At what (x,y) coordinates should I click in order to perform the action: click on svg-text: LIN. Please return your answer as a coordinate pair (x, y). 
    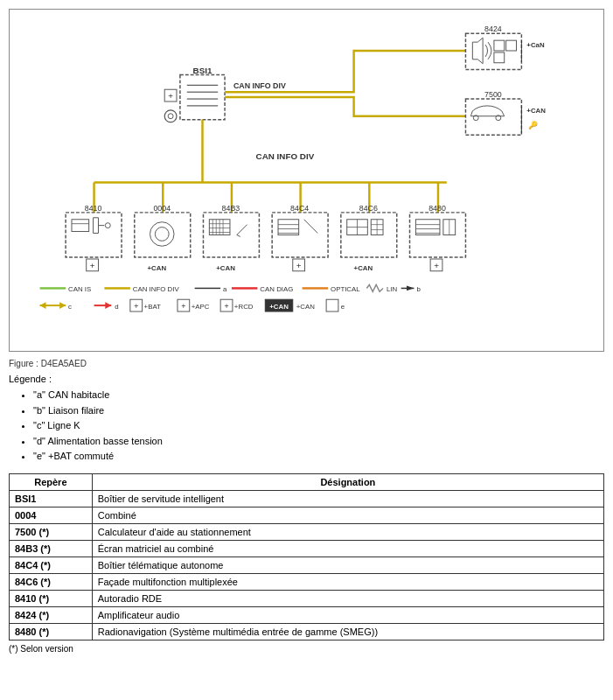
    Looking at the image, I should click on (392, 289).